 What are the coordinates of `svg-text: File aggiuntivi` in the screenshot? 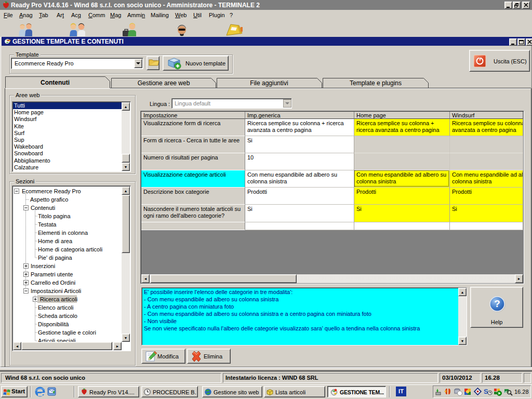 It's located at (269, 83).